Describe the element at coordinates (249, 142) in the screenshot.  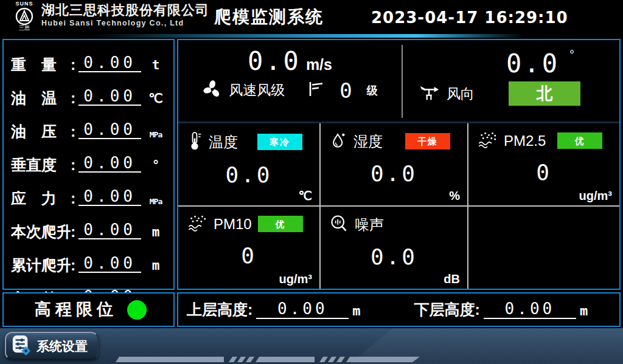
I see `cell-head: 温度 寒冷` at that location.